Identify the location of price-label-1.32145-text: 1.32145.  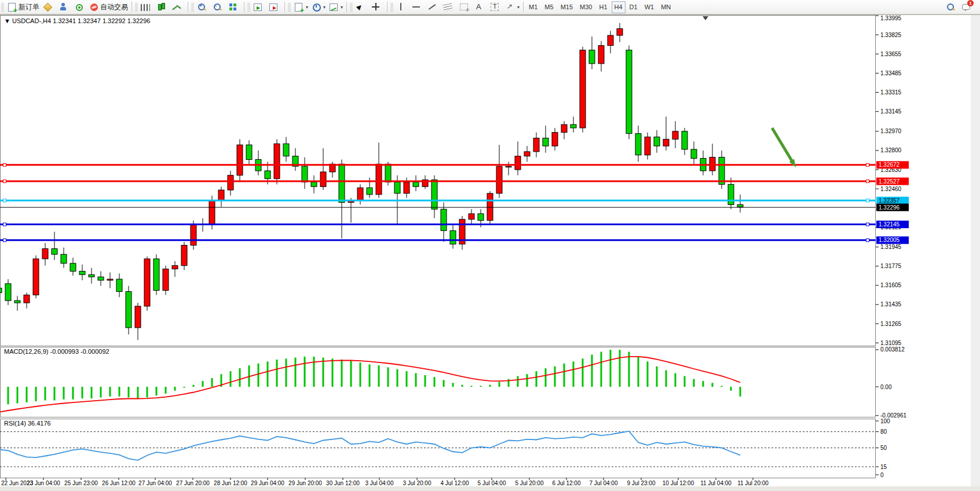
(890, 225).